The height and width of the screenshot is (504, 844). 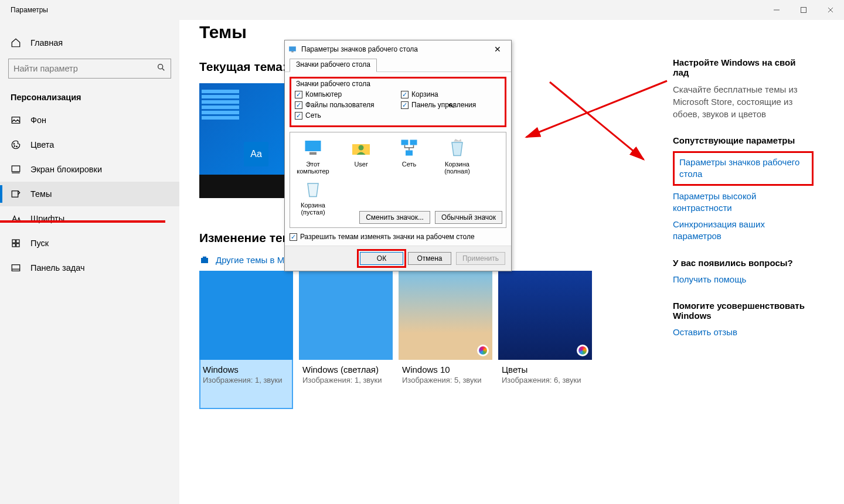 What do you see at coordinates (161, 69) in the screenshot?
I see `search-icon` at bounding box center [161, 69].